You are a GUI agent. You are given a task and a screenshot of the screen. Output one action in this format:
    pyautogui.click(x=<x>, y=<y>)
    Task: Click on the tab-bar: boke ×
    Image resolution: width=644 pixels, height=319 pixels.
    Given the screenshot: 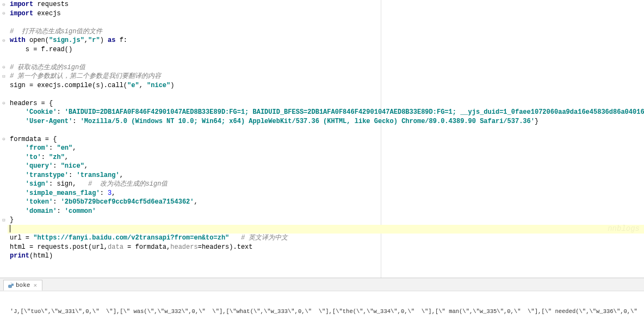 What is the action you would take?
    pyautogui.click(x=322, y=285)
    